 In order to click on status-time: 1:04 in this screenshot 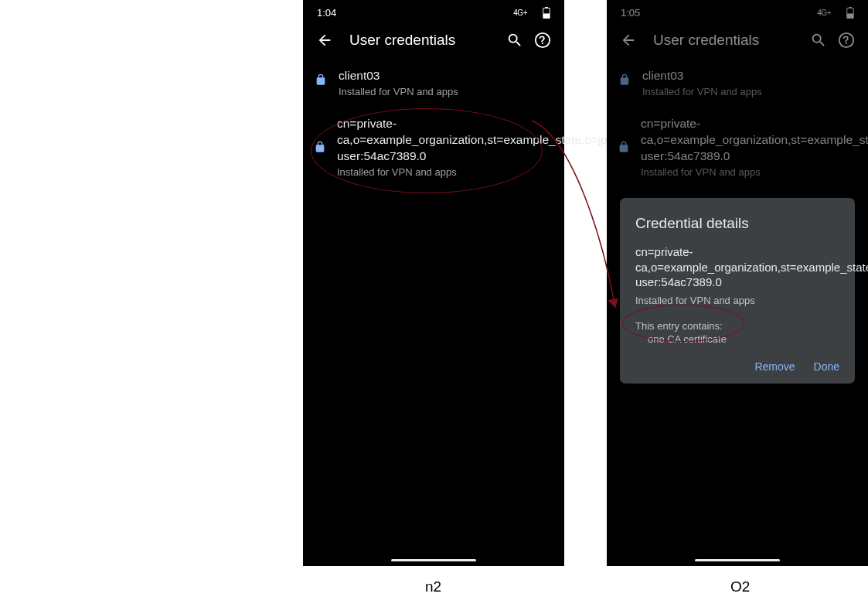, I will do `click(326, 12)`.